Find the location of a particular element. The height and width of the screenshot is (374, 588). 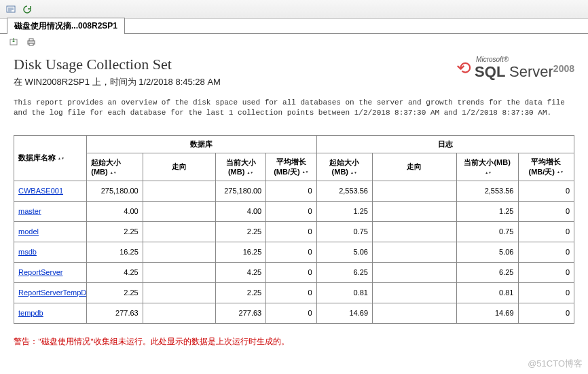

cell-log-start: 0.81 is located at coordinates (345, 293).